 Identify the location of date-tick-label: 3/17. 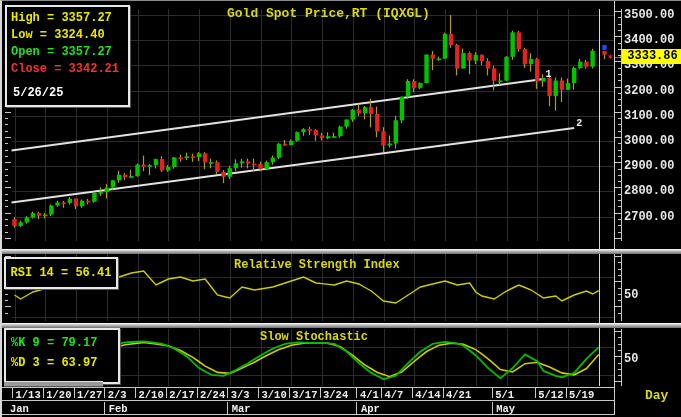
(304, 395).